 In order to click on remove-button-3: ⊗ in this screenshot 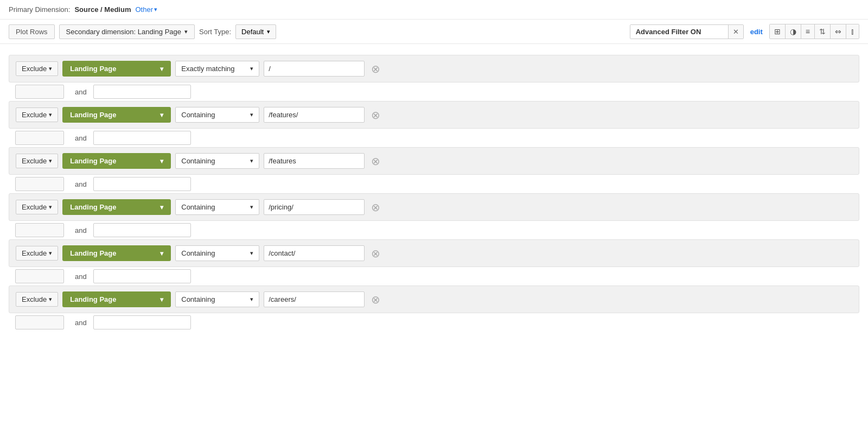, I will do `click(375, 161)`.